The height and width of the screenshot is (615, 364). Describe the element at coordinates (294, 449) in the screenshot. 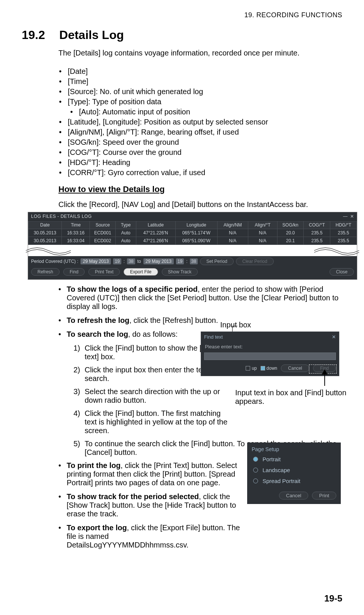

I see `dialog-title: Page Setup` at that location.